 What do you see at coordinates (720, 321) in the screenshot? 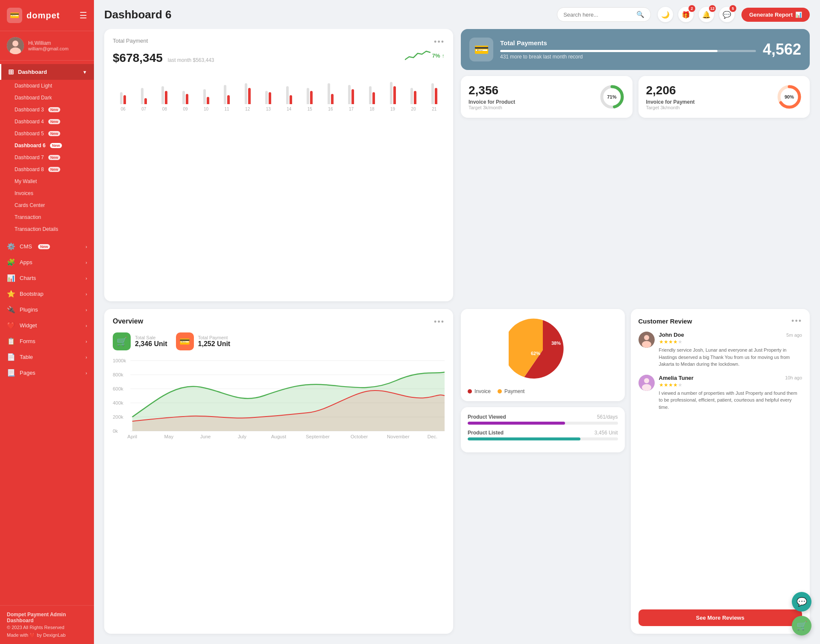
I see `review-header: Customer Review •••` at bounding box center [720, 321].